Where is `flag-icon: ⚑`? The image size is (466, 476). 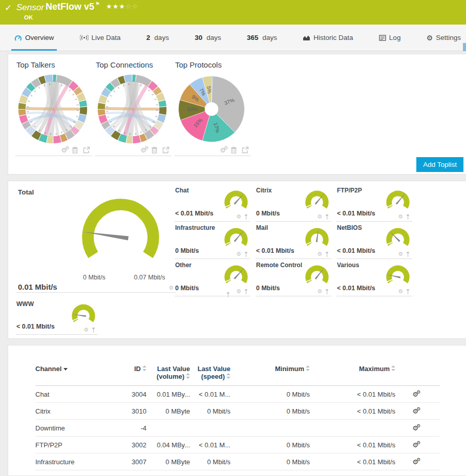
flag-icon: ⚑ is located at coordinates (97, 4).